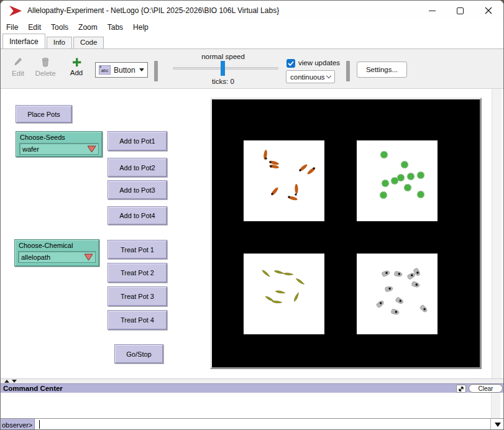  Describe the element at coordinates (319, 63) in the screenshot. I see `view-updates-label: view updates` at that location.